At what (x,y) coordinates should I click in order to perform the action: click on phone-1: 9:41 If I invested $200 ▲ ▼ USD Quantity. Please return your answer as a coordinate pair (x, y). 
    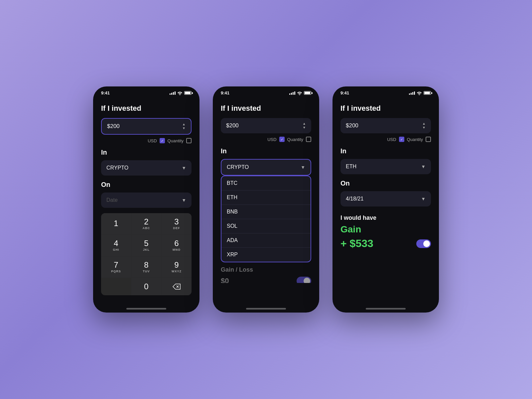
    Looking at the image, I should click on (146, 200).